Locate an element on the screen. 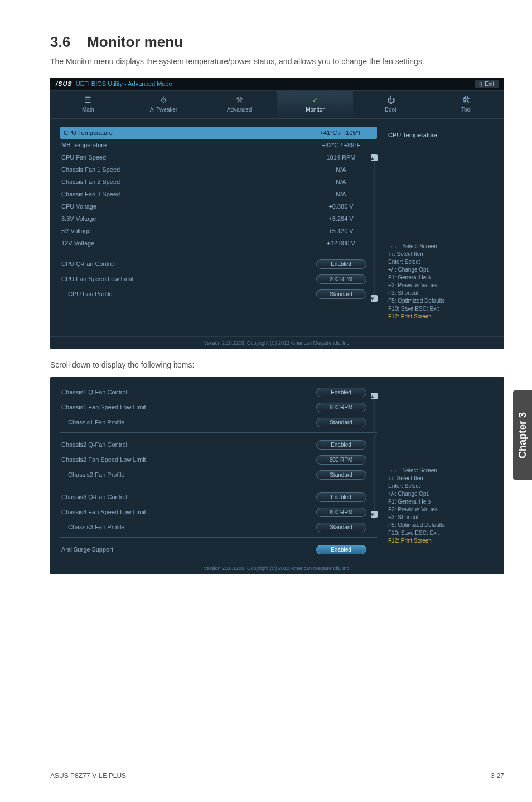 This screenshot has height=802, width=532. cpu-temperature-value: +41°C / +105°F is located at coordinates (341, 133).